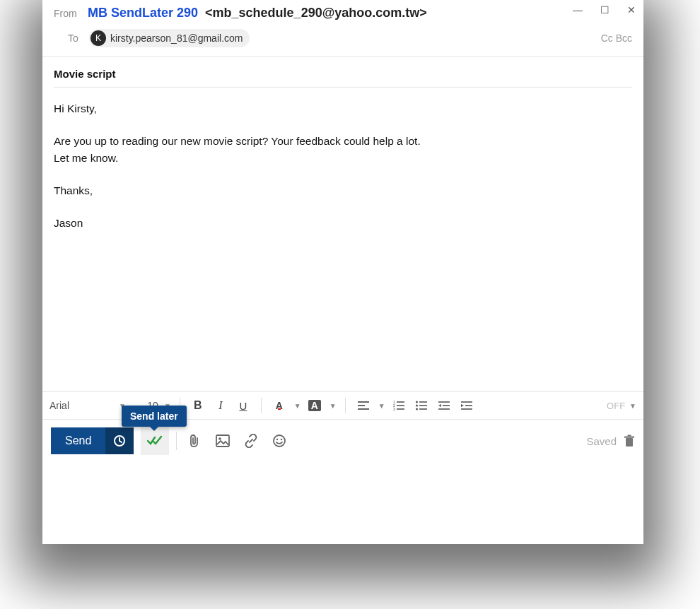 This screenshot has height=609, width=700. I want to click on action-bar: Send later Send Saved, so click(343, 442).